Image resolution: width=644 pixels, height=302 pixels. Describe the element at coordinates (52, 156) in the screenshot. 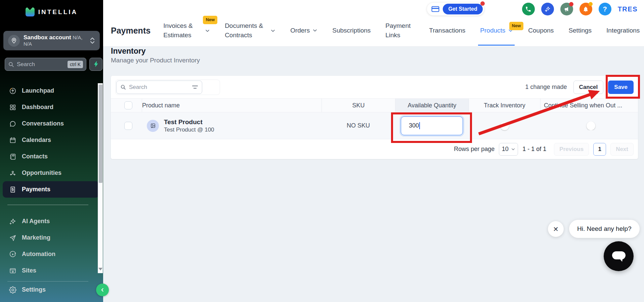

I see `sidebar-item-contacts: Contacts` at that location.